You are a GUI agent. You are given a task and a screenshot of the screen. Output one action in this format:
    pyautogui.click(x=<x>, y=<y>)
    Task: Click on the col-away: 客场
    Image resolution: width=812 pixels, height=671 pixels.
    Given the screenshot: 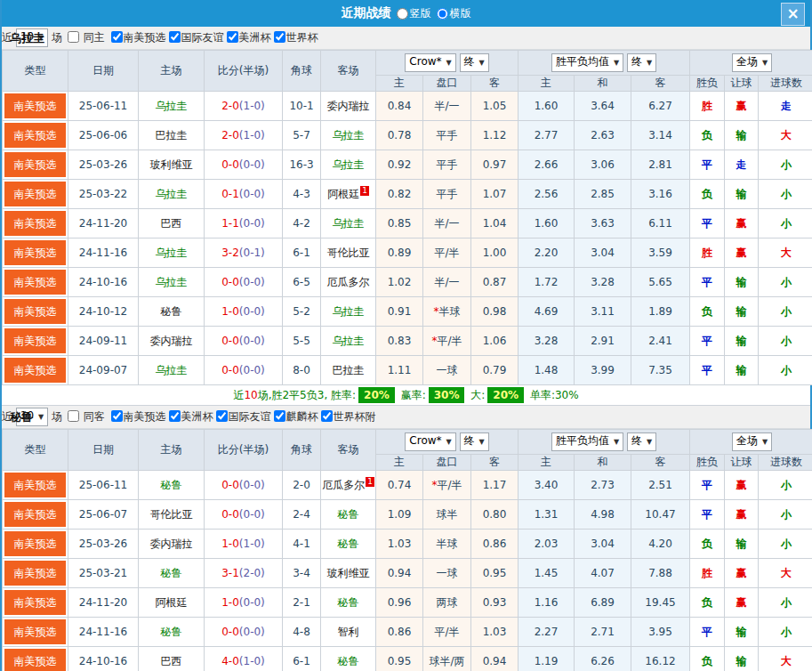 What is the action you would take?
    pyautogui.click(x=349, y=450)
    